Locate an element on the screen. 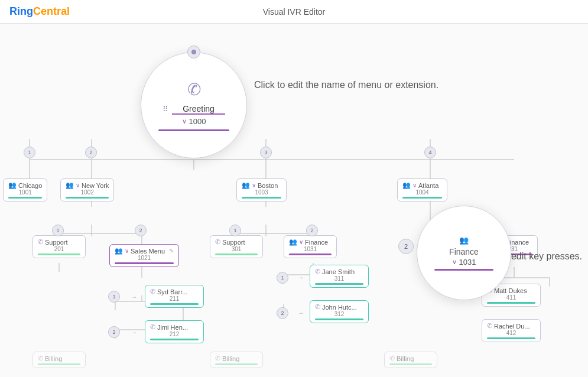  syd-barr-bar is located at coordinates (174, 304).